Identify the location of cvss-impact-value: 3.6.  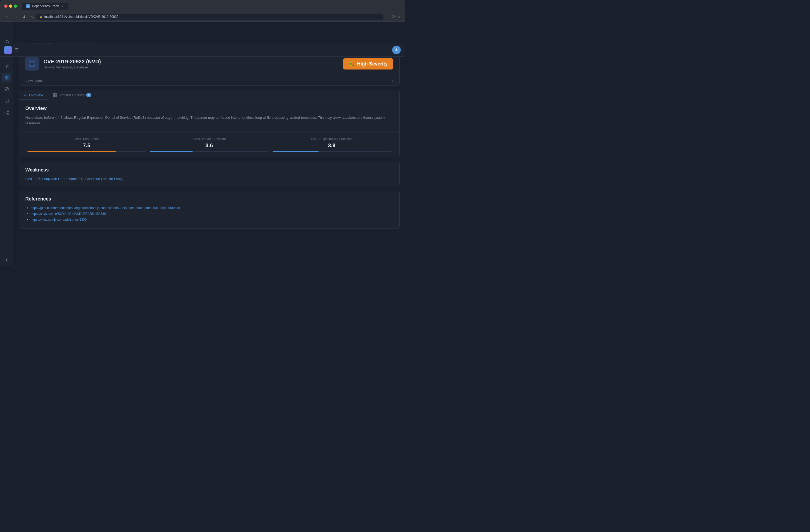
(209, 146).